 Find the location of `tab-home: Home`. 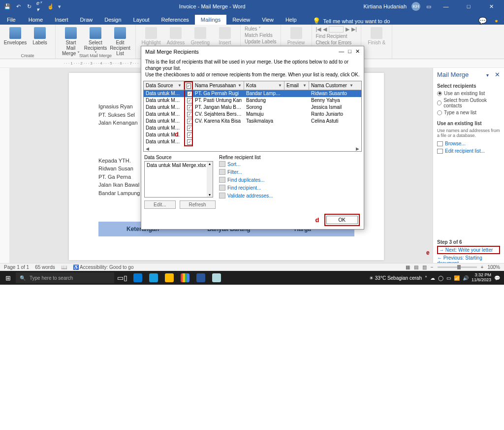

tab-home: Home is located at coordinates (35, 20).